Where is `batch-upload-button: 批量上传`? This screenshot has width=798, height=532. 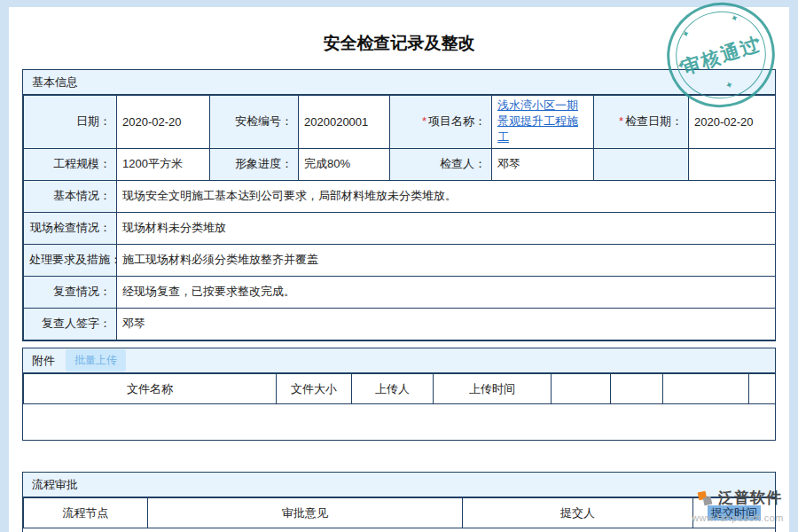 batch-upload-button: 批量上传 is located at coordinates (96, 360).